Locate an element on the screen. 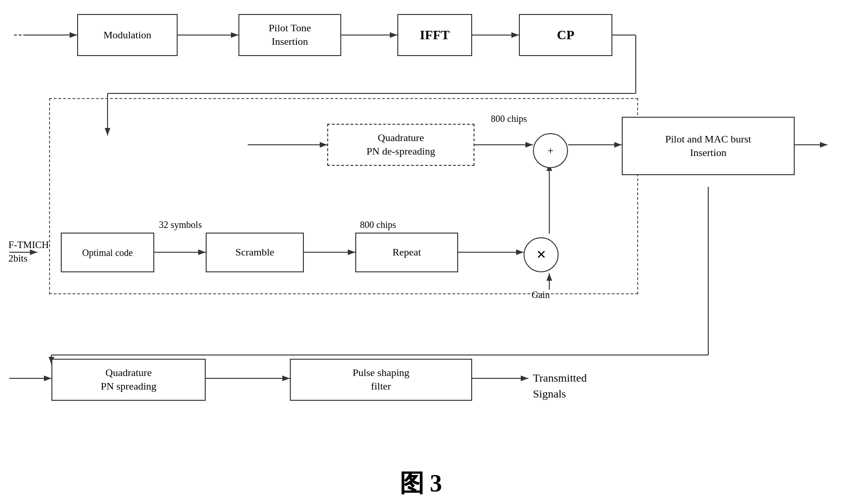 The width and height of the screenshot is (848, 504). quadrature-pn-despreading-block: Quadrature PN de-spreading is located at coordinates (401, 145).